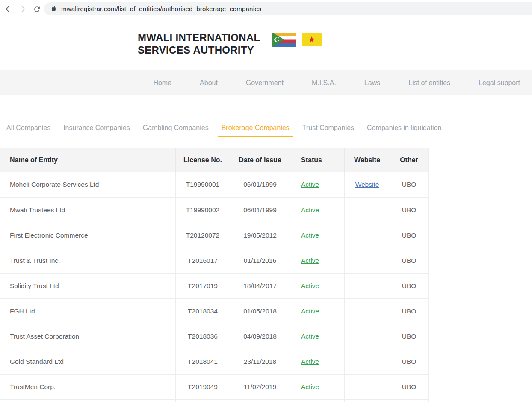 The width and height of the screenshot is (532, 402). I want to click on issue-date: 04/09/2018, so click(260, 336).